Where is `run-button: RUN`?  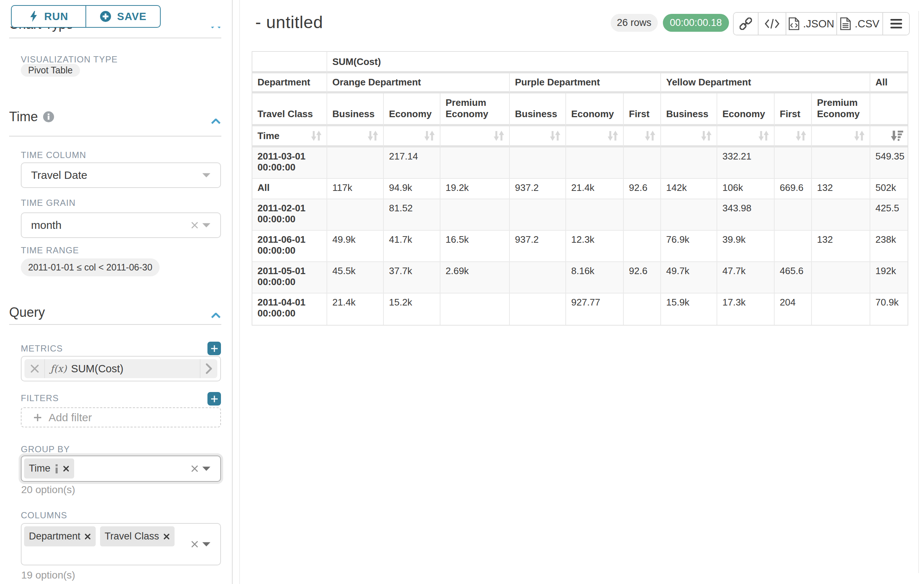
run-button: RUN is located at coordinates (48, 16).